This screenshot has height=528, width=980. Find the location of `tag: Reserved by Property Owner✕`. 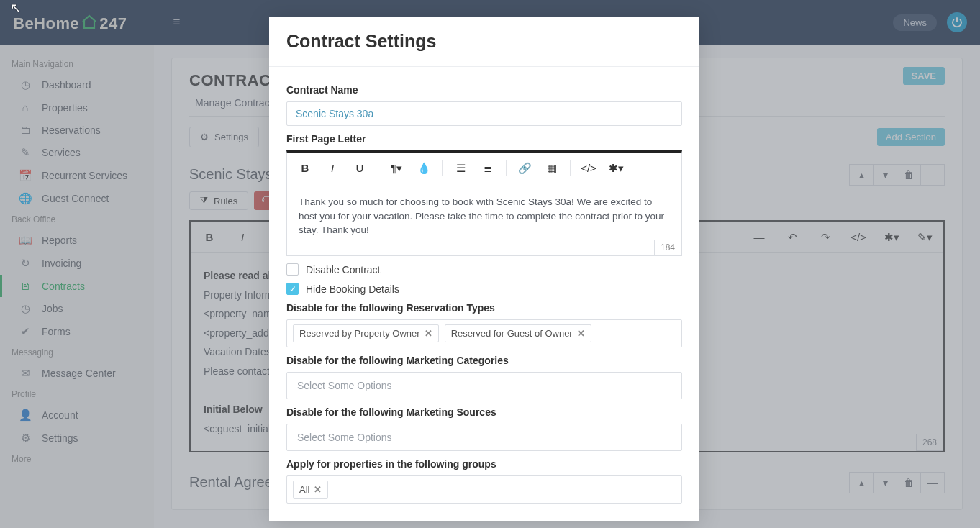

tag: Reserved by Property Owner✕ is located at coordinates (366, 334).